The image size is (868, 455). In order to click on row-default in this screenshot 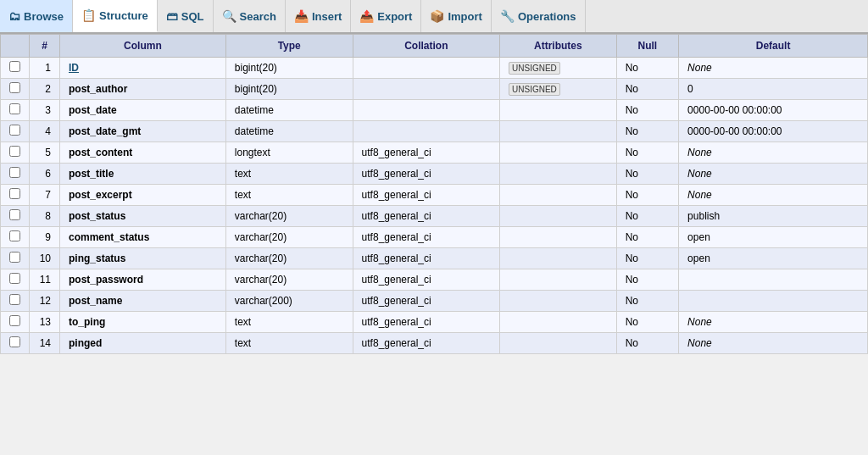, I will do `click(773, 280)`.